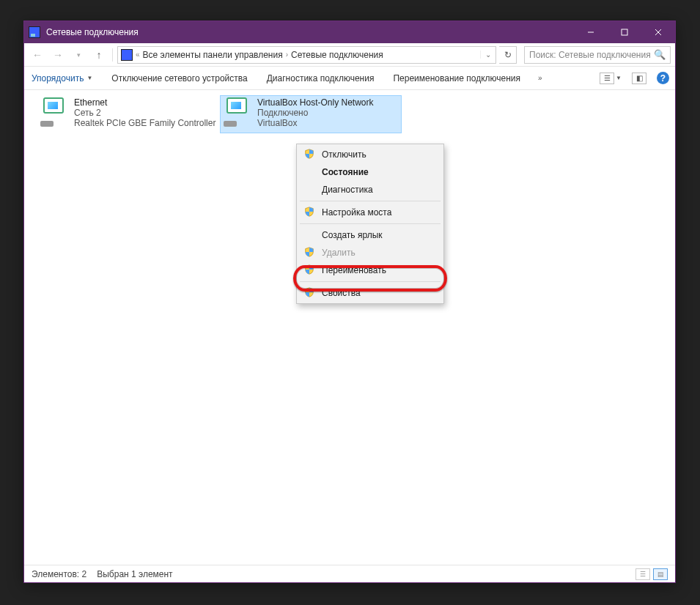 Image resolution: width=700 pixels, height=605 pixels. Describe the element at coordinates (540, 78) in the screenshot. I see `toolbar-overflow: »` at that location.